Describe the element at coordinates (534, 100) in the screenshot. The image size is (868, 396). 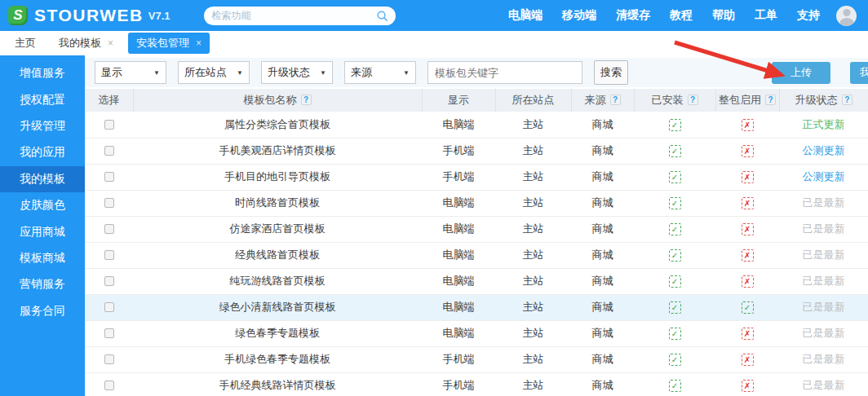
I see `column-header-所在站点: 所在站点` at that location.